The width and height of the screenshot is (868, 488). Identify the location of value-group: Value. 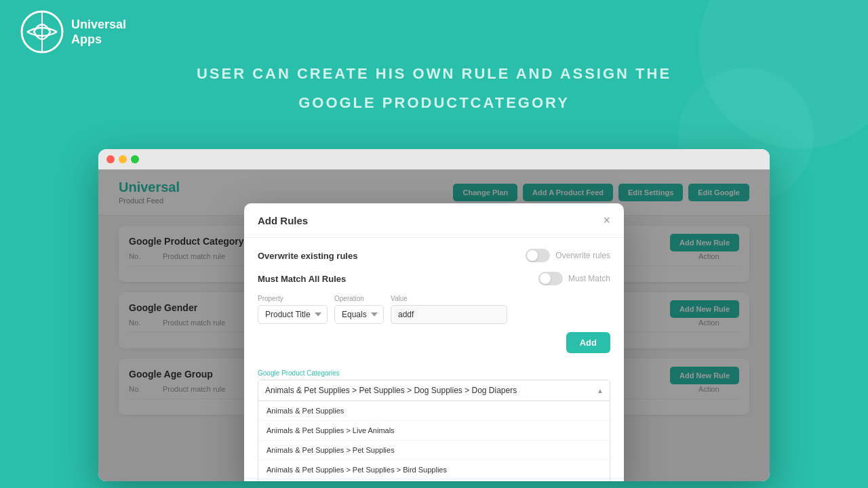
(449, 309).